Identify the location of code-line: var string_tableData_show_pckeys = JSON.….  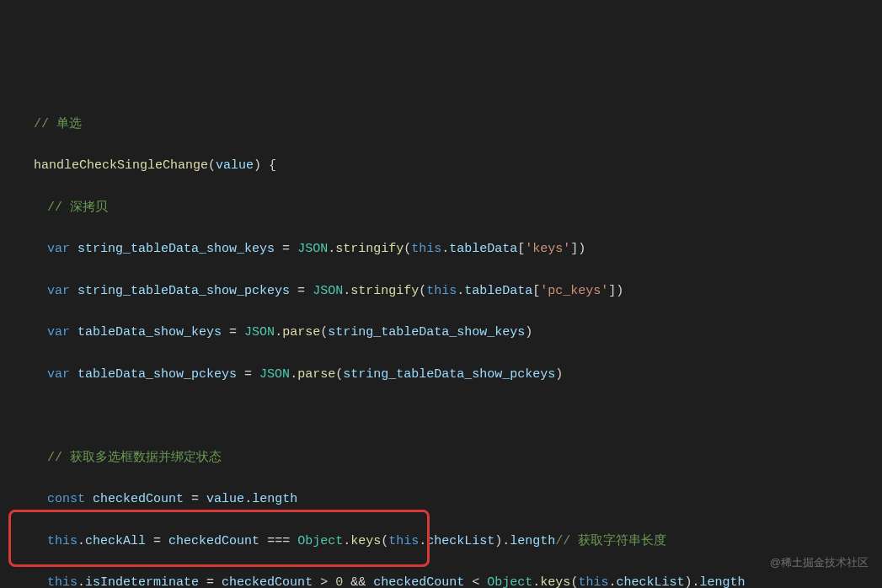
(452, 291).